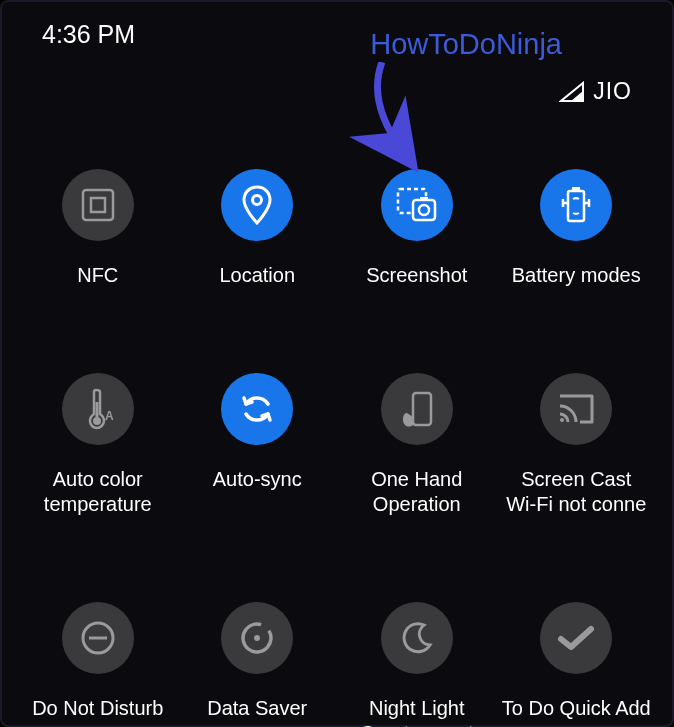  What do you see at coordinates (257, 205) in the screenshot?
I see `location-icon` at bounding box center [257, 205].